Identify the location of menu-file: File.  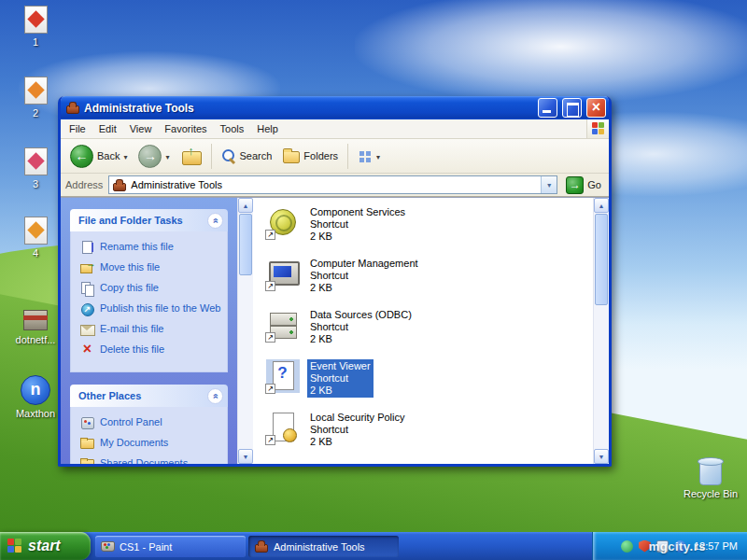
(78, 129).